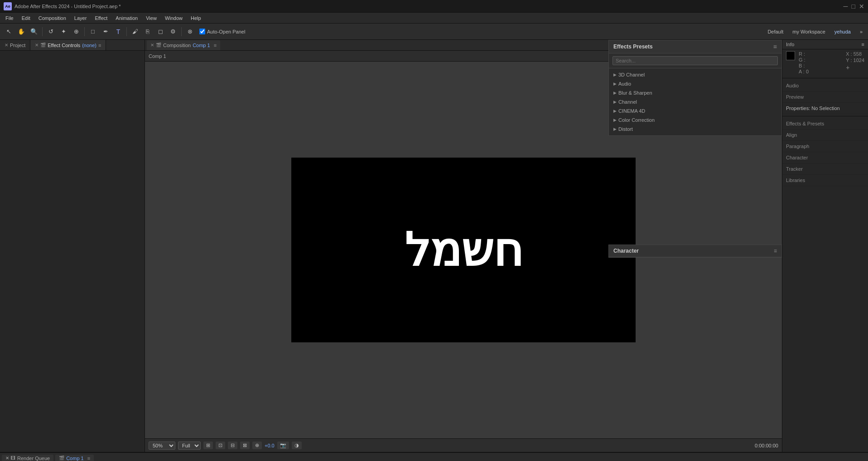 This screenshot has height=461, width=868. What do you see at coordinates (434, 457) in the screenshot?
I see `timeline-tabs: ✕ 🎞 Render Queue 🎬 Comp 1 ≡` at bounding box center [434, 457].